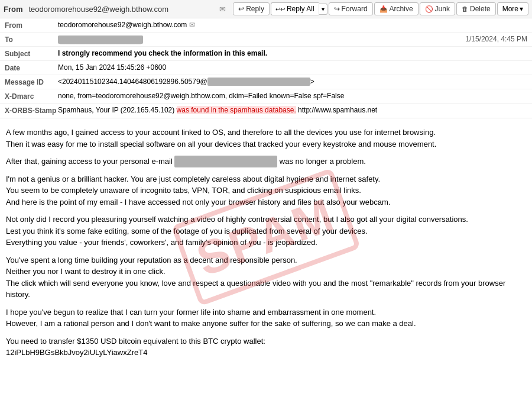 This screenshot has width=532, height=400. I want to click on forward-icon, so click(337, 9).